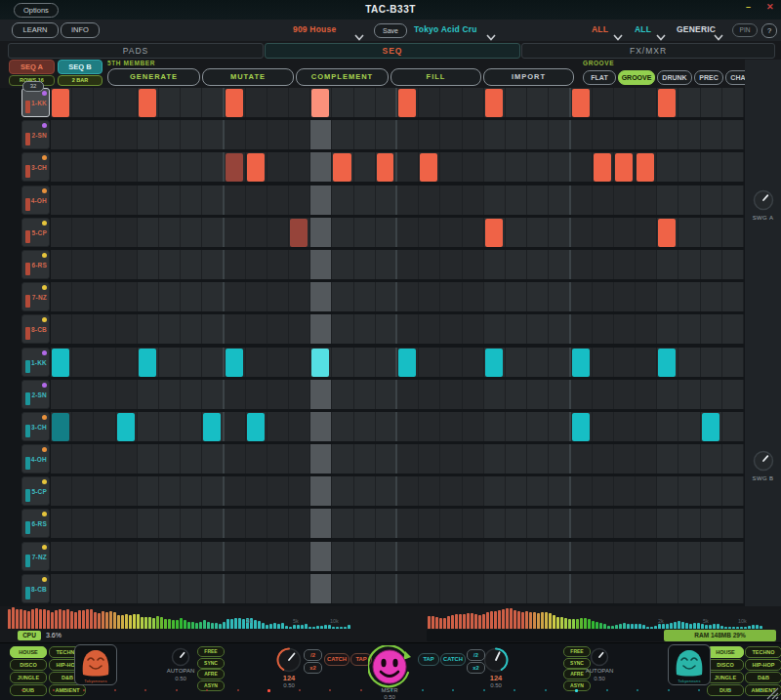 The height and width of the screenshot is (700, 781). What do you see at coordinates (637, 78) in the screenshot?
I see `groove-groove-button: GROOVE` at bounding box center [637, 78].